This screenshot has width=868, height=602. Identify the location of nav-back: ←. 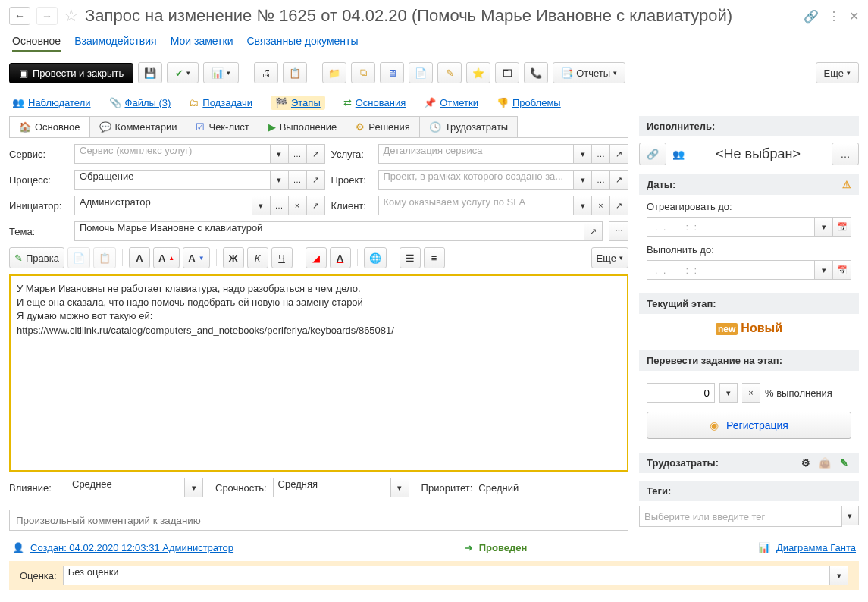
(20, 16).